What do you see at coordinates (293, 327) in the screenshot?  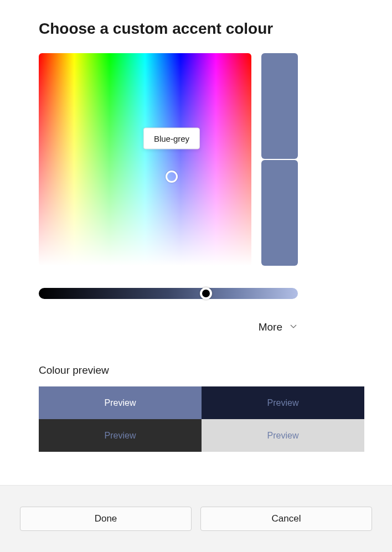 I see `chevron-down-icon` at bounding box center [293, 327].